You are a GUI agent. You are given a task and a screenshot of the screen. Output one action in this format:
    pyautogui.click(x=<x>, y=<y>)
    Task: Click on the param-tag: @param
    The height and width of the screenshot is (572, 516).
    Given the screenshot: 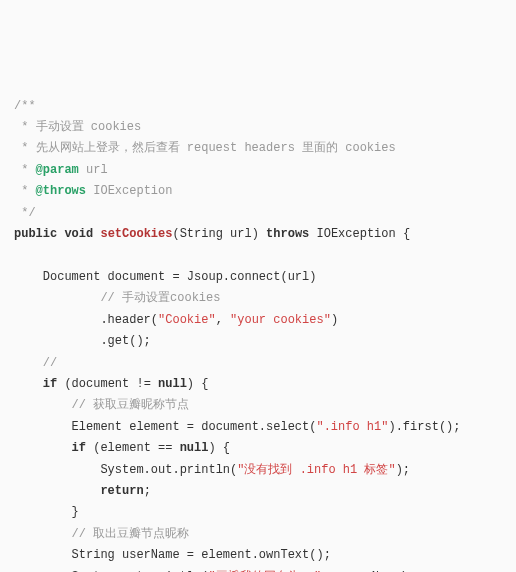 What is the action you would take?
    pyautogui.click(x=58, y=170)
    